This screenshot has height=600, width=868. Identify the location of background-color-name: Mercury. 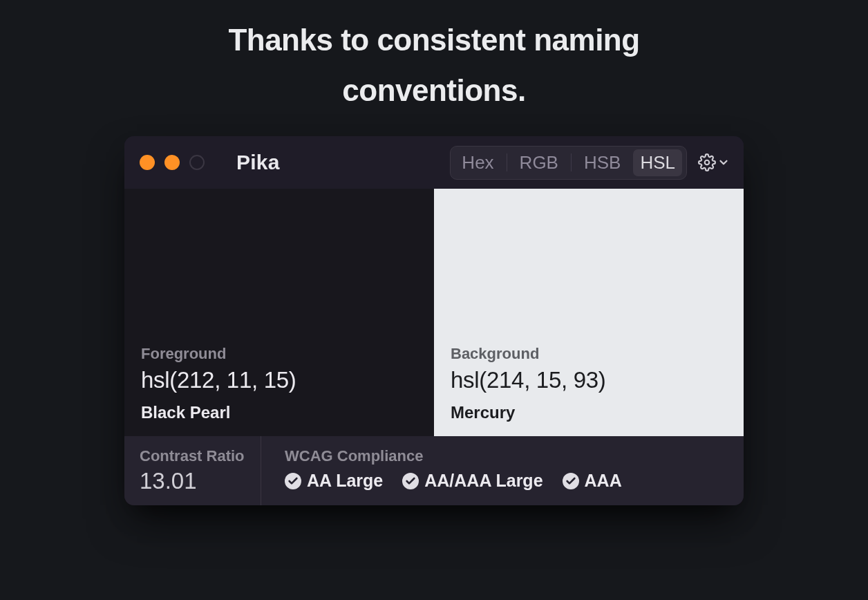
(589, 413).